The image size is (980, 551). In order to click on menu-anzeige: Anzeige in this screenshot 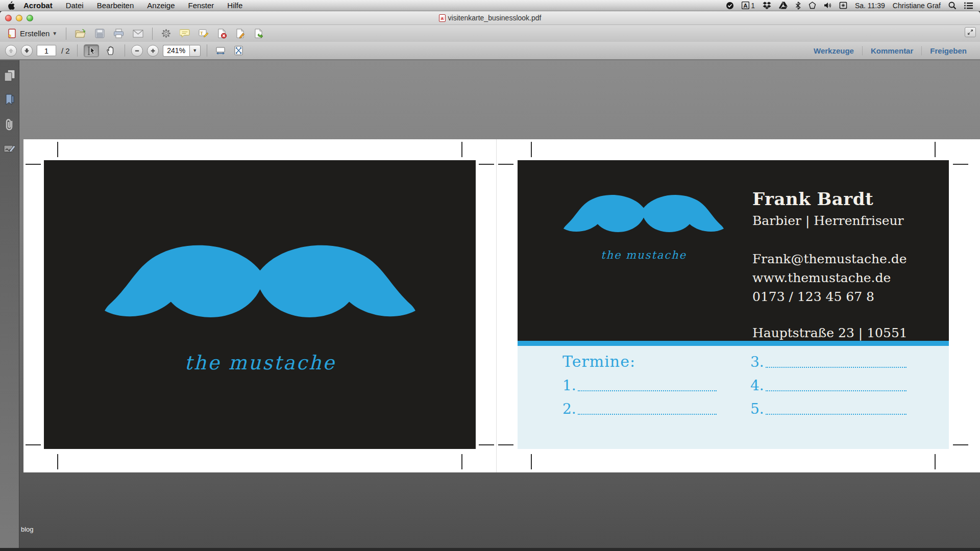, I will do `click(161, 6)`.